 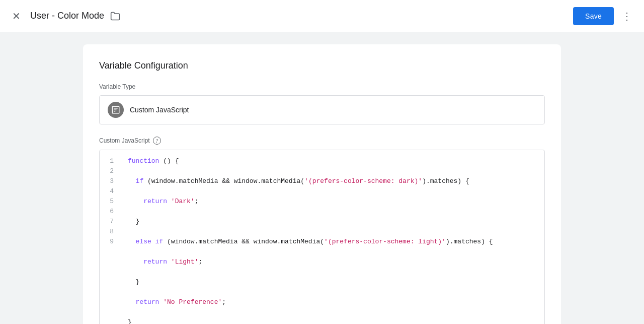 I want to click on code-line-1: function () {, so click(x=332, y=161).